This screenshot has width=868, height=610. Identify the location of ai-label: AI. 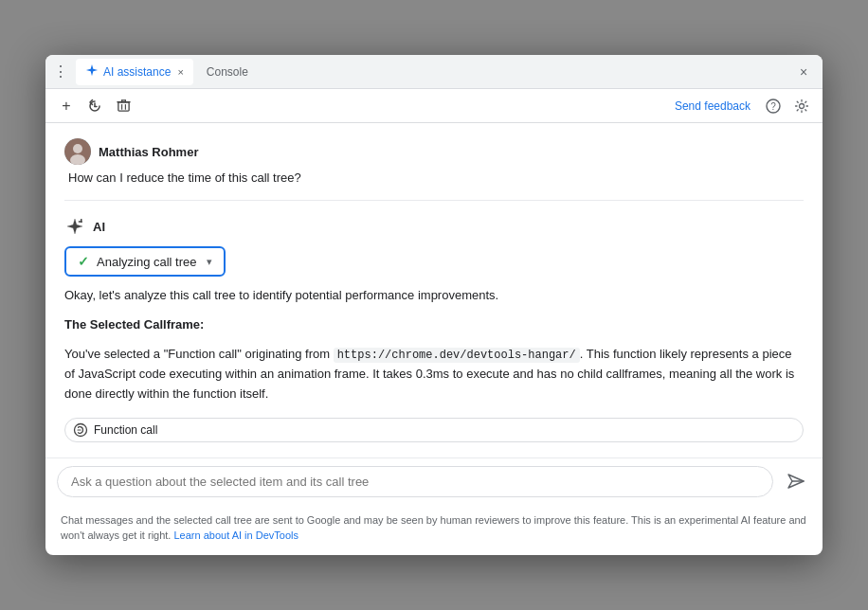
(99, 227).